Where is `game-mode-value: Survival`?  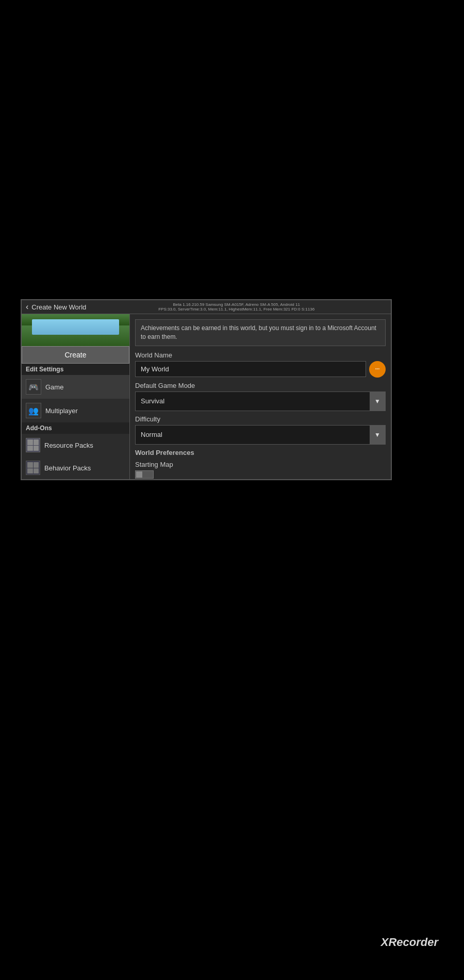 game-mode-value: Survival is located at coordinates (253, 401).